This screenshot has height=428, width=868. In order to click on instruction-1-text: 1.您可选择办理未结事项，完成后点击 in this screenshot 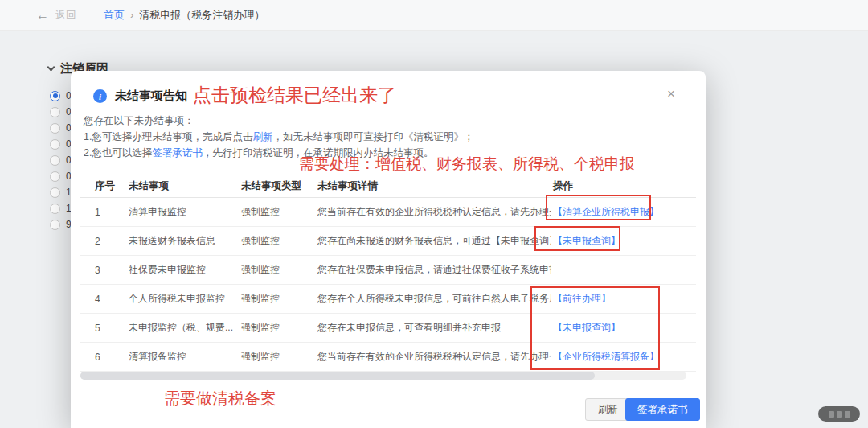, I will do `click(168, 137)`.